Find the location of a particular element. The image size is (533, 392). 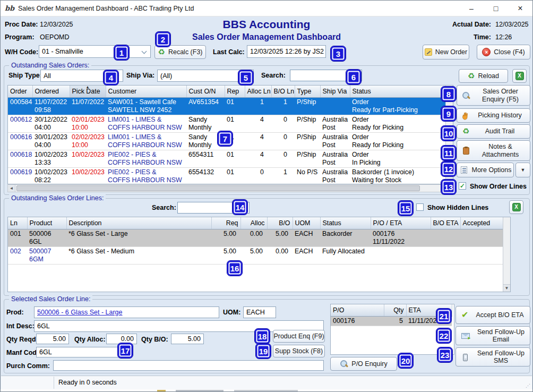

order-row: 00061630/01/202304:0002/02/202310:00LIM0… is located at coordinates (227, 141).